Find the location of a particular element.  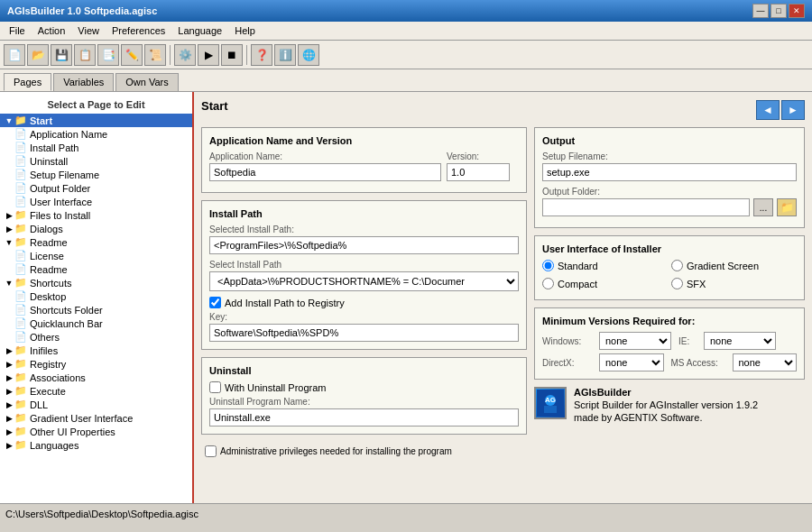

tree-label-outputfolder: Output Folder is located at coordinates (60, 188).